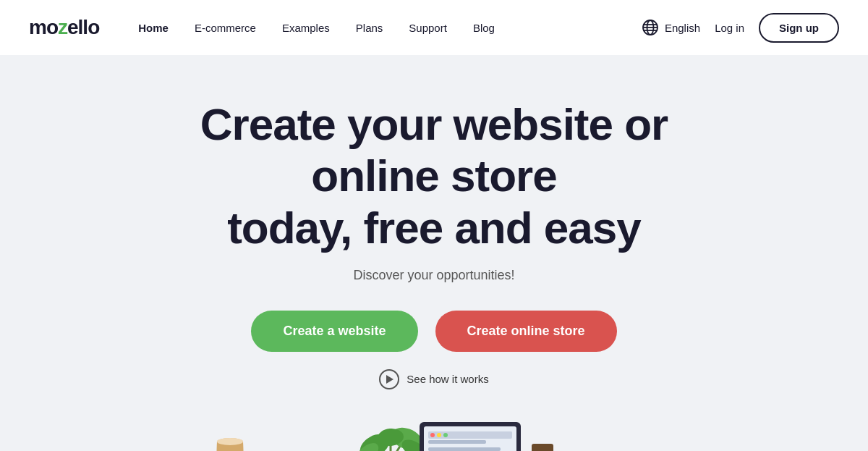 The image size is (868, 451). I want to click on nav-item-blog: Blog, so click(484, 28).